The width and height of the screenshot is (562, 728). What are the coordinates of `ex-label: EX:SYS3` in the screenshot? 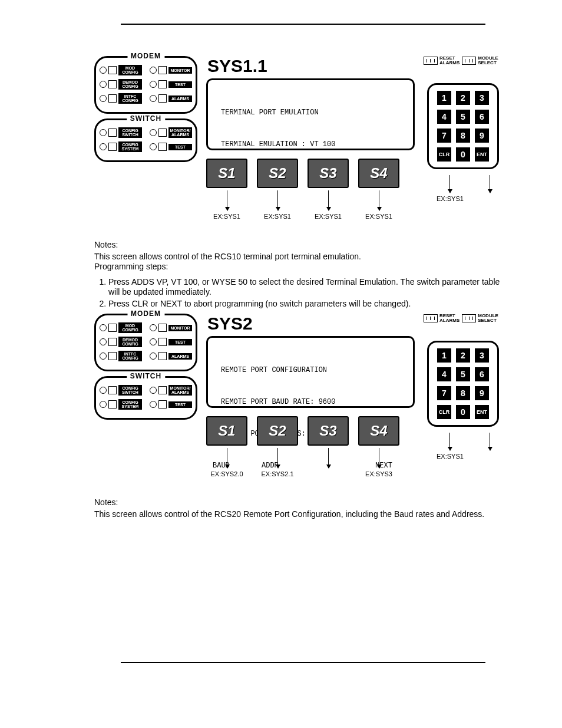 It's located at (379, 474).